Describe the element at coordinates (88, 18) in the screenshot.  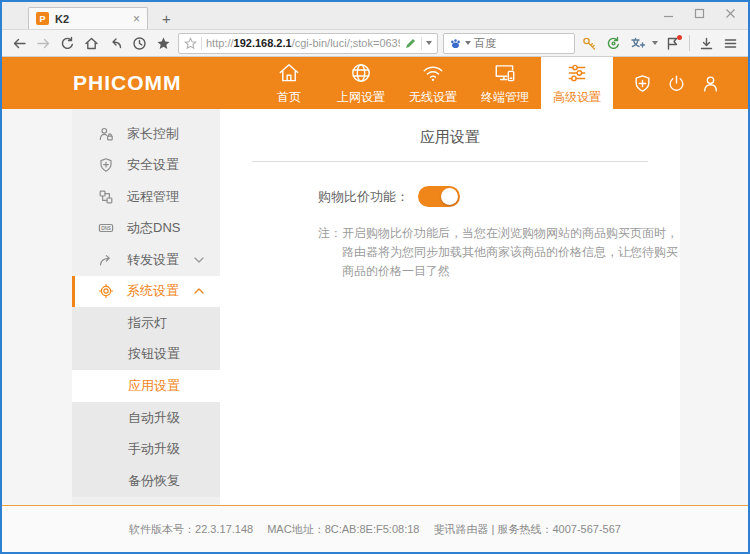
I see `browser-tab: P K2 ×` at that location.